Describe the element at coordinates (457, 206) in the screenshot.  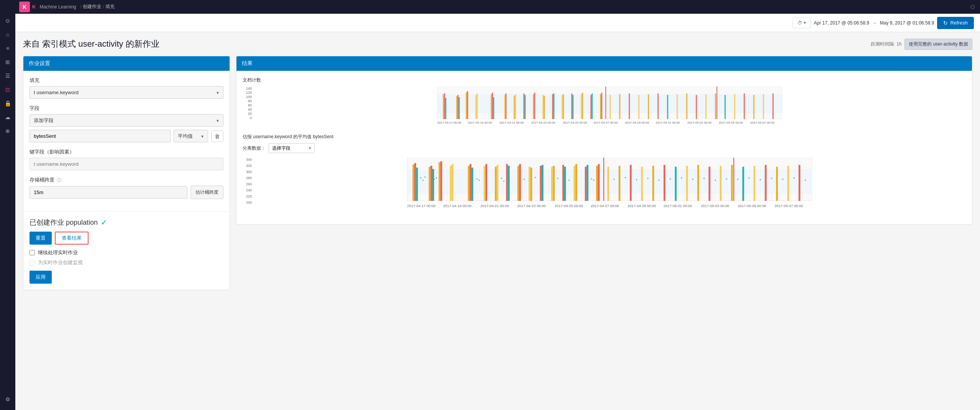
I see `svg-text: 2017-04-19 00:00` at that location.